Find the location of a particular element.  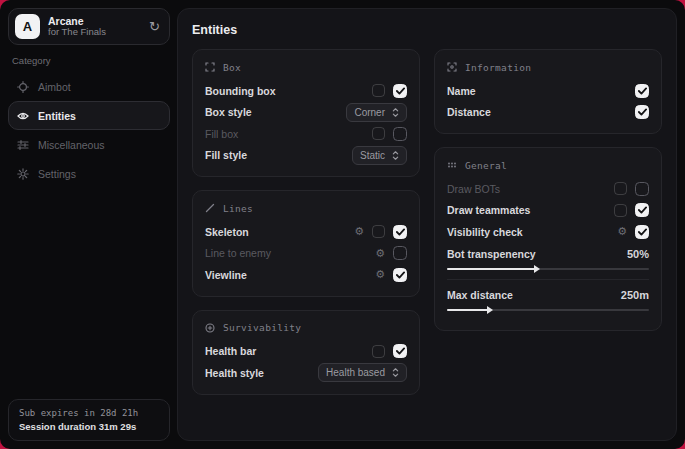

sidebar-item-miscellaneous: Miscellaneous is located at coordinates (89, 144).